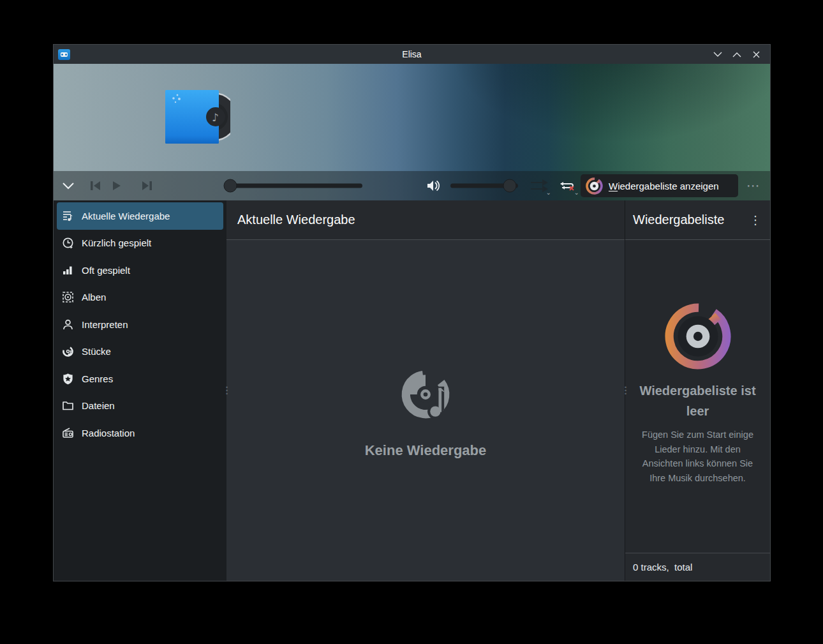  I want to click on album-icon, so click(68, 297).